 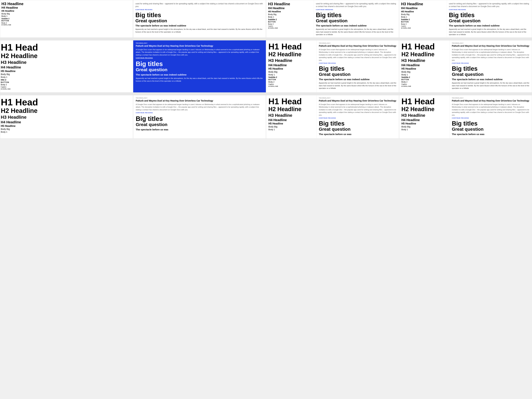 What do you see at coordinates (356, 5) in the screenshot?
I see `art-body-r0c2: used for writing and sharing files – app…` at bounding box center [356, 5].